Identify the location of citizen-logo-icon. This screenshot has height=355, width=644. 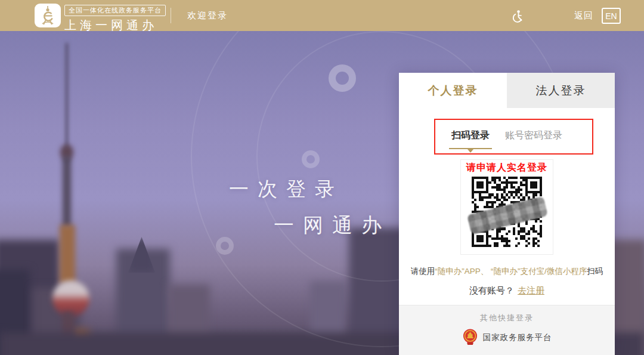
(48, 16).